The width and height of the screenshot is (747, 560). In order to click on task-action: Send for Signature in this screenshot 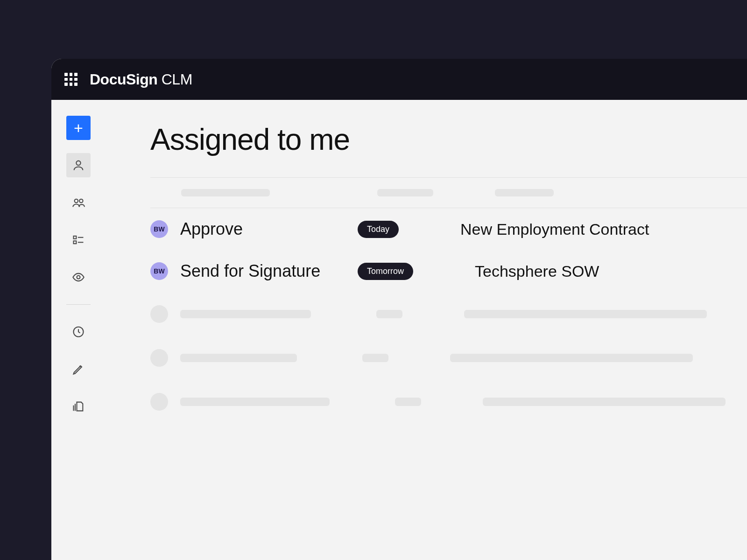, I will do `click(269, 271)`.